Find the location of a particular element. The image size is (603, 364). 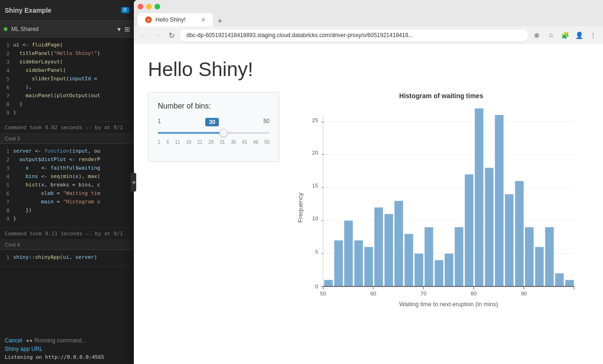

zoom-button: ⊕ is located at coordinates (537, 35).